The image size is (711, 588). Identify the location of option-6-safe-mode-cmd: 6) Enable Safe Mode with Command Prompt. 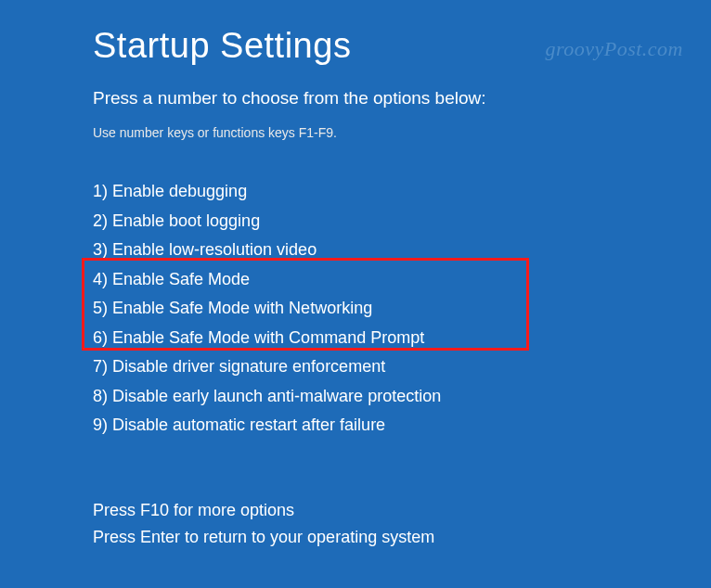
(356, 339).